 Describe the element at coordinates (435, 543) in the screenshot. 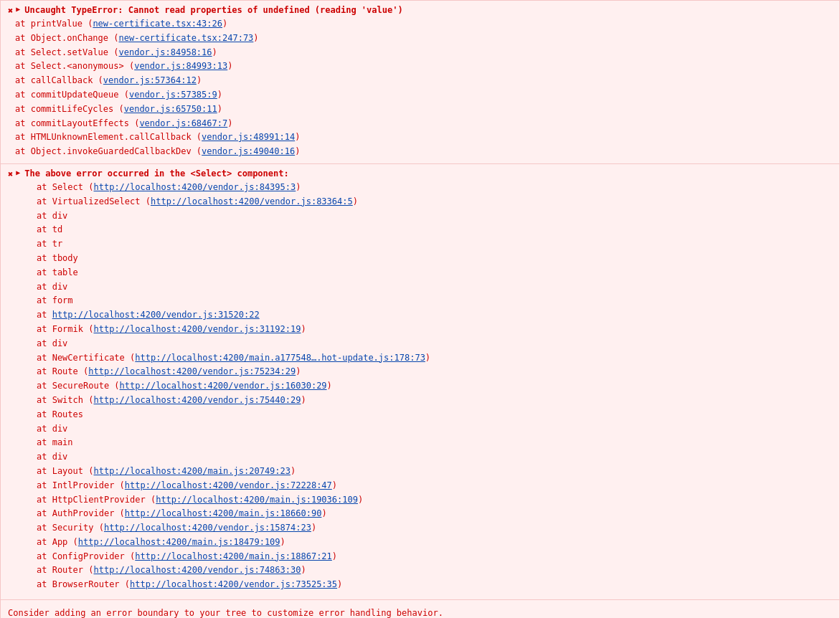

I see `stack-line: at App (http://localhost:4200/main.js:18…` at that location.